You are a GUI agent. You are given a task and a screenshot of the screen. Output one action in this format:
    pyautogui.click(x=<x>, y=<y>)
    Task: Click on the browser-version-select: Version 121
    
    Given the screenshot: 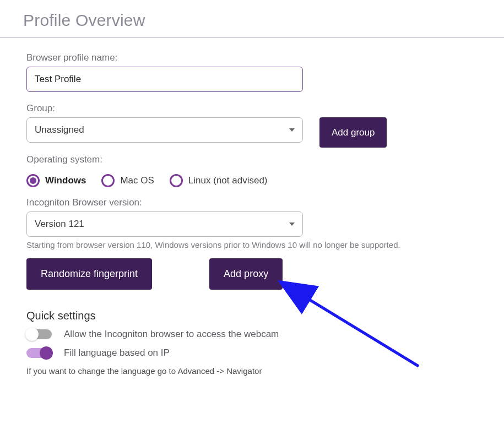 What is the action you would take?
    pyautogui.click(x=165, y=224)
    